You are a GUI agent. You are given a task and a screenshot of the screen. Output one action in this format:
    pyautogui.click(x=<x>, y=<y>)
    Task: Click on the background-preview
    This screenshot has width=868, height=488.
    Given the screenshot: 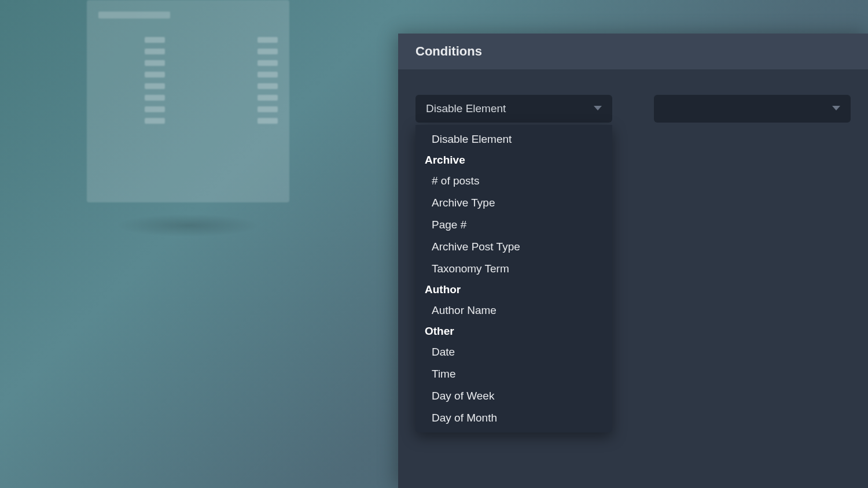 What is the action you would take?
    pyautogui.click(x=188, y=101)
    